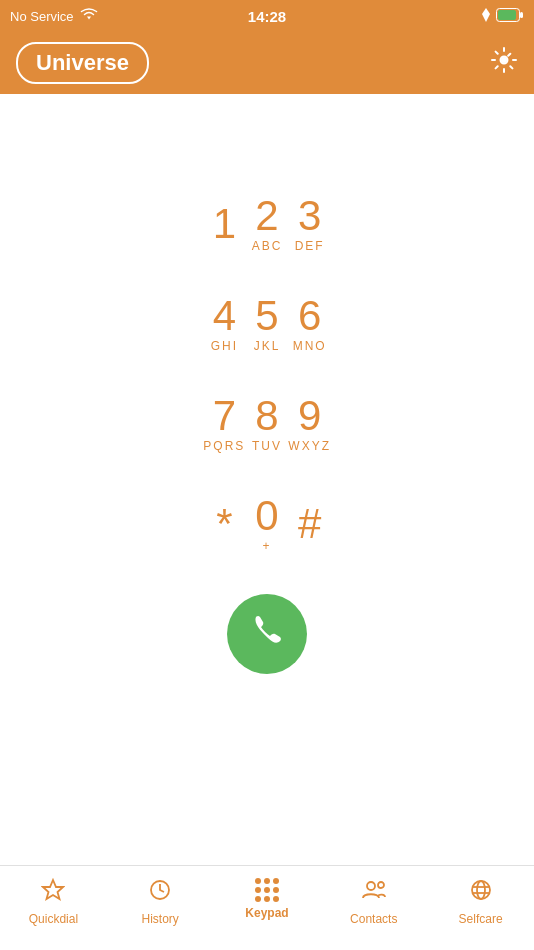 The width and height of the screenshot is (534, 950). I want to click on location-icon, so click(486, 16).